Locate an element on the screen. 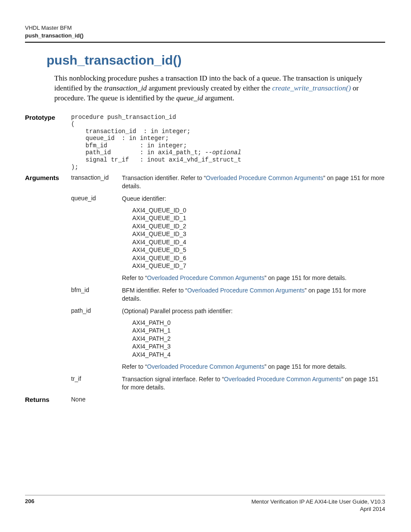  page-footer: 206 Mentor Verification IP AE AXI4-Lite … is located at coordinates (205, 504).